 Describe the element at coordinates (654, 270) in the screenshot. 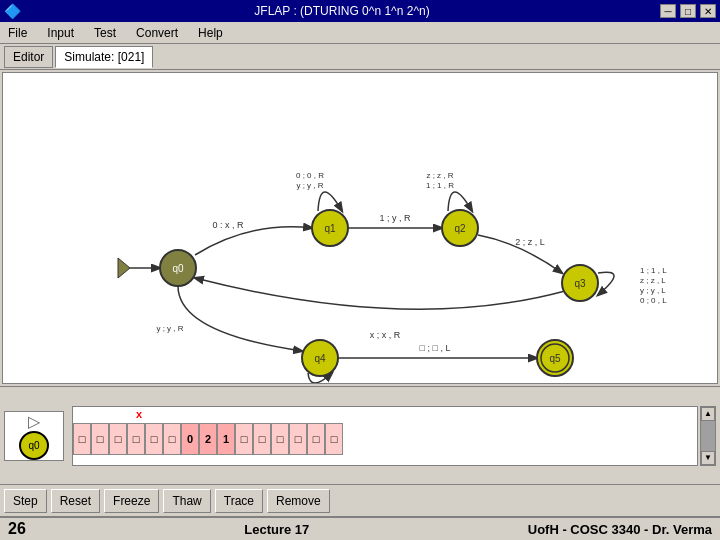

I see `svg-text: 1 ; 1 , L` at that location.